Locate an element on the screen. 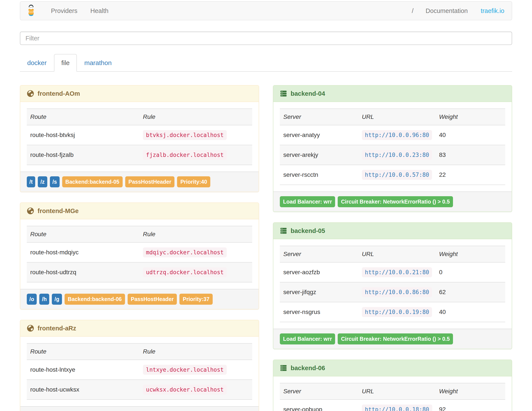  nav-providers: Providers is located at coordinates (64, 11).